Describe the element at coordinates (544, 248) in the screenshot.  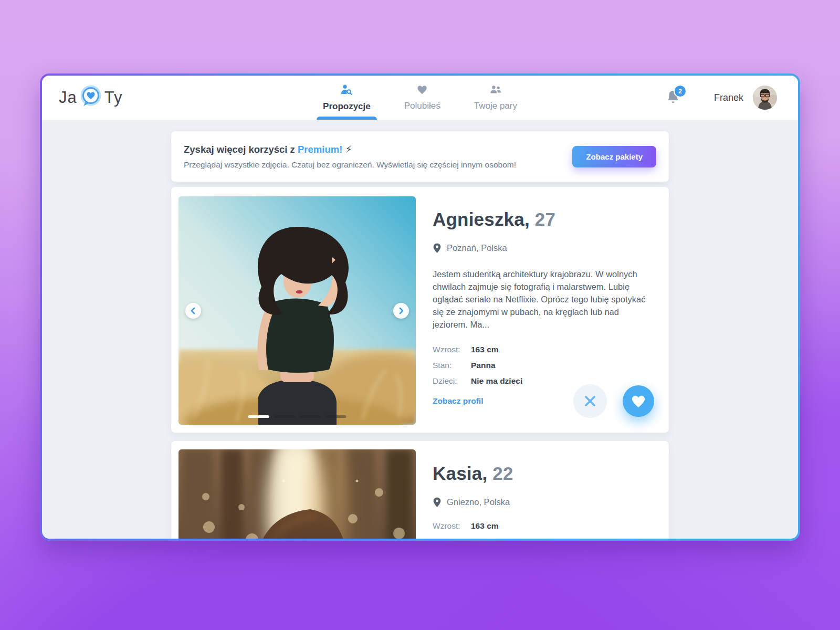
I see `profile-location: Poznań, Polska` at that location.